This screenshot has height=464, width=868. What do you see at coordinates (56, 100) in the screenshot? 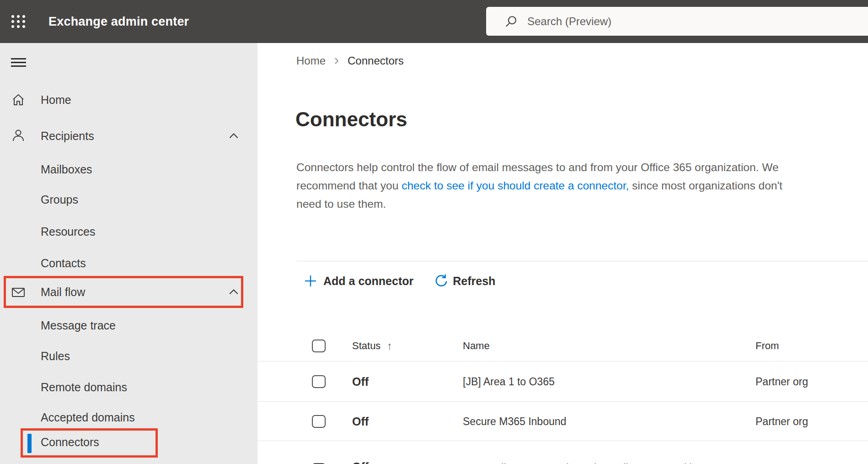
I see `sidebar-item-label: Home` at bounding box center [56, 100].